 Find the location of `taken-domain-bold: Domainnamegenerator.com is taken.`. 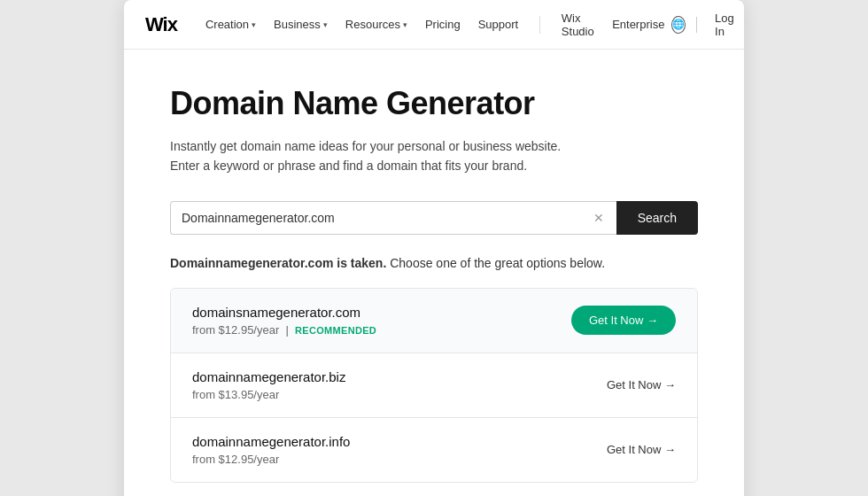

taken-domain-bold: Domainnamegenerator.com is taken. is located at coordinates (278, 263).